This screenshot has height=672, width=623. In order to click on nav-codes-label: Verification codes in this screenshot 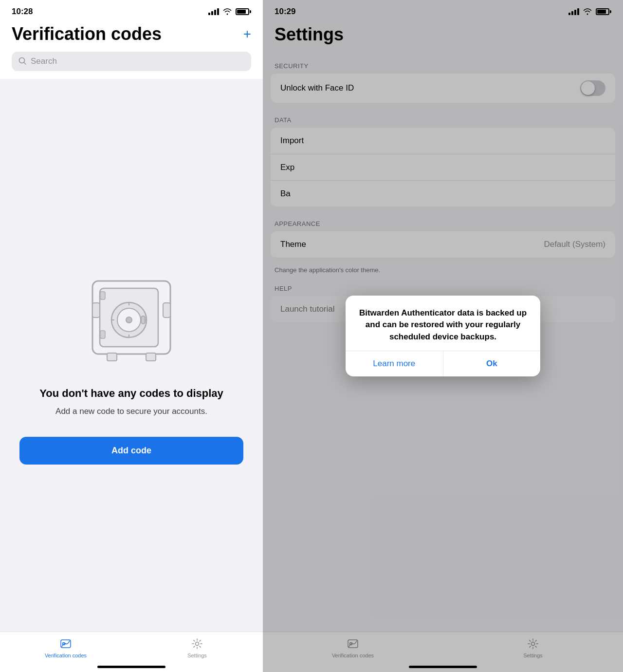, I will do `click(66, 655)`.